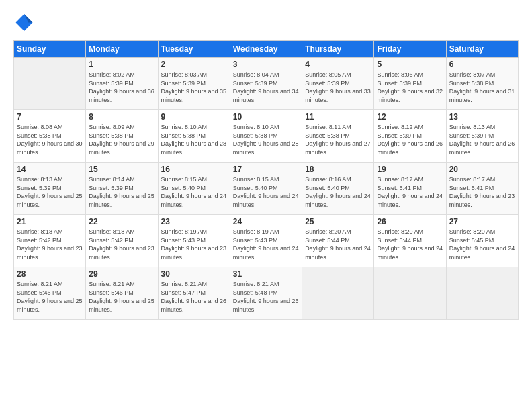  What do you see at coordinates (50, 169) in the screenshot?
I see `day-number: 14` at bounding box center [50, 169].